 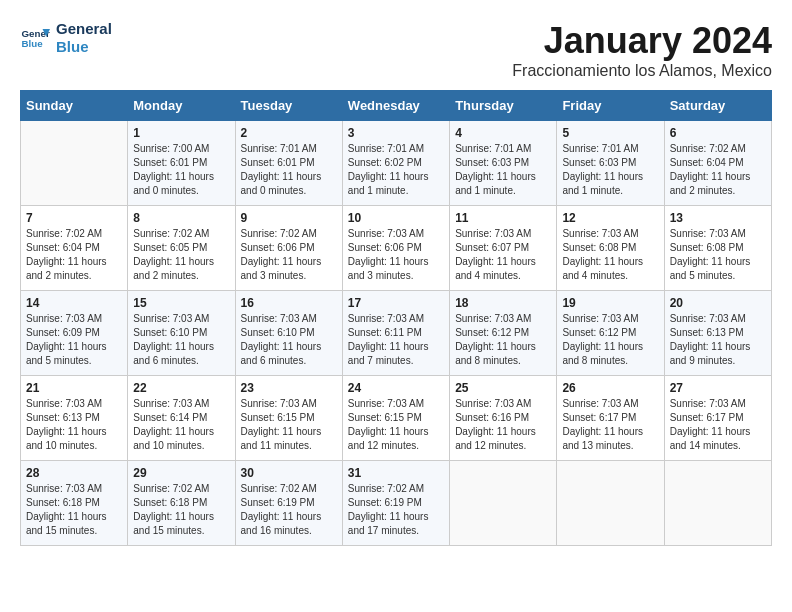 I want to click on calendar-cell: 19Sunrise: 7:03 AM Sunset: 6:12 PM Dayli…, so click(x=610, y=334).